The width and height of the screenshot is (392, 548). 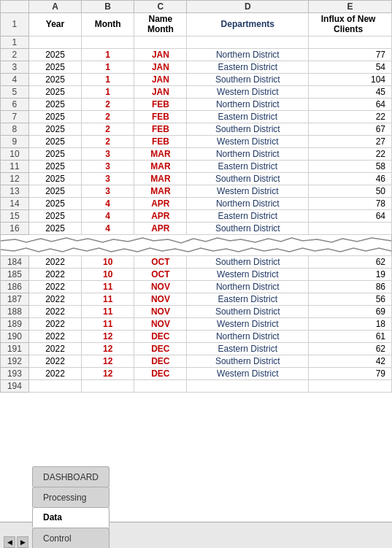 What do you see at coordinates (350, 178) in the screenshot?
I see `influx-cell: 46` at bounding box center [350, 178].